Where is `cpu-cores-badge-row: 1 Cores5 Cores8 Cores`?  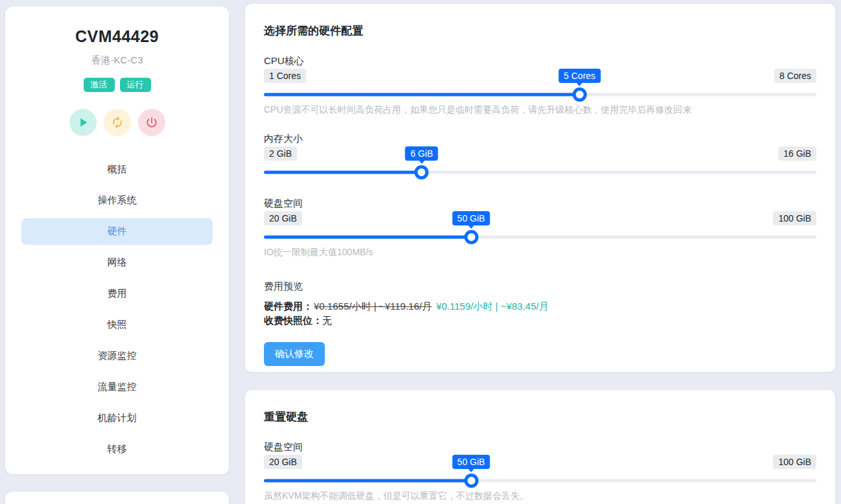 cpu-cores-badge-row: 1 Cores5 Cores8 Cores is located at coordinates (540, 76).